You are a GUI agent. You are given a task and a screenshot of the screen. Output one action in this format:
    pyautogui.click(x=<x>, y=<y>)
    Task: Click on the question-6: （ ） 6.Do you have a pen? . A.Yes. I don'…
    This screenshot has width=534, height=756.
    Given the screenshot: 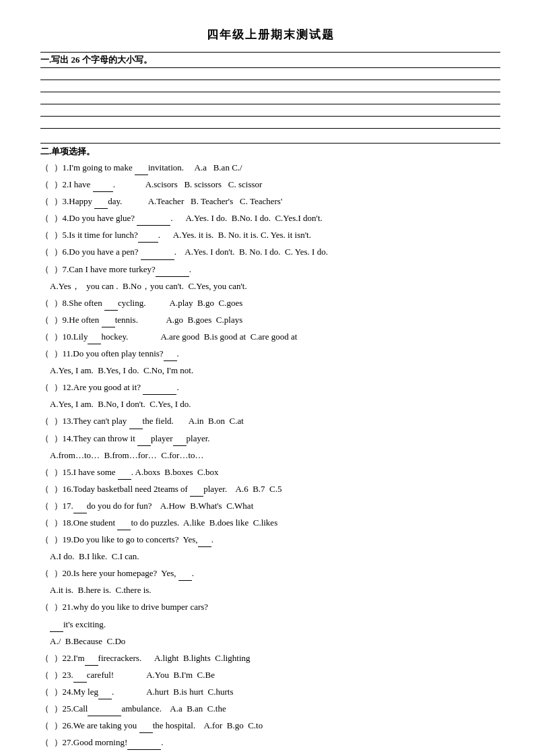 What is the action you would take?
    pyautogui.click(x=271, y=252)
    